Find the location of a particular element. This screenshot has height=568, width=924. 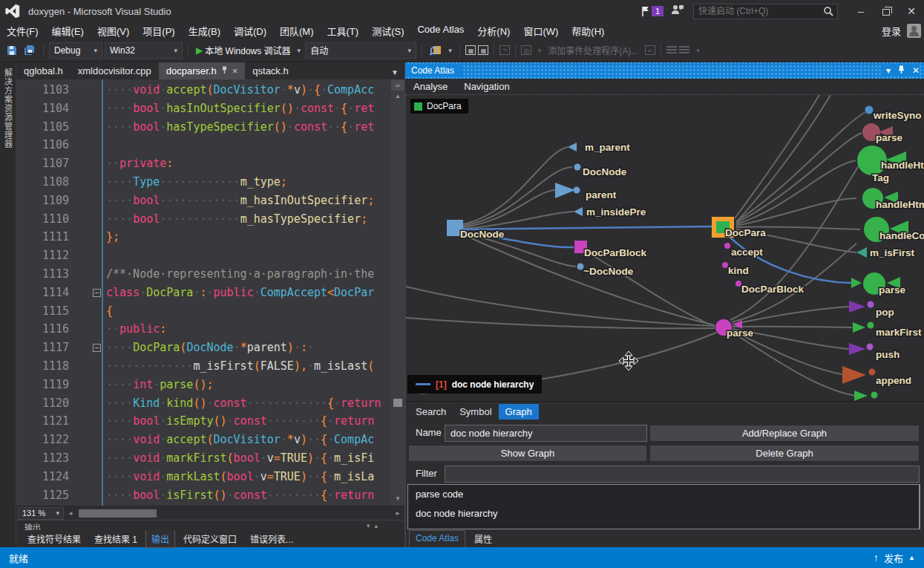

bottom-tab-查找结果 1: 查找结果 1 is located at coordinates (116, 539).